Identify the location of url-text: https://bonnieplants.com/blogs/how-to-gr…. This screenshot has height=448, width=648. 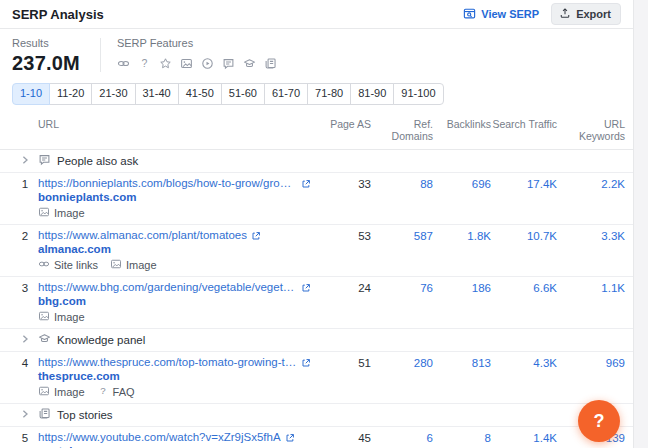
(168, 184).